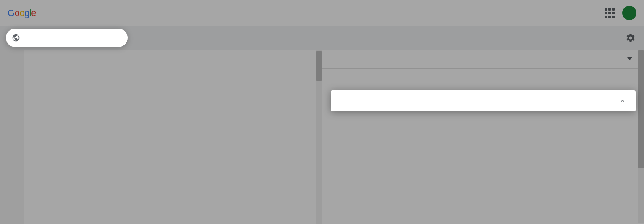 This screenshot has width=644, height=224. Describe the element at coordinates (12, 137) in the screenshot. I see `line-gutter` at that location.